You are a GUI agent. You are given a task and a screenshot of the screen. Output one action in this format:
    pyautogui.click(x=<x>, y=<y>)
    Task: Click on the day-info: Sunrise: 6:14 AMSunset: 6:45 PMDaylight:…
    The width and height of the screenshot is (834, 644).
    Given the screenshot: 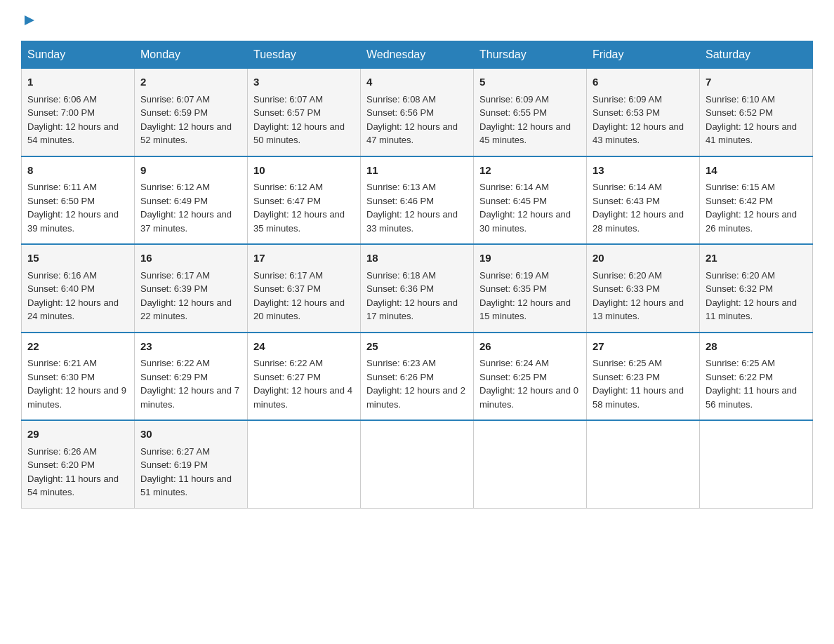 What is the action you would take?
    pyautogui.click(x=525, y=208)
    